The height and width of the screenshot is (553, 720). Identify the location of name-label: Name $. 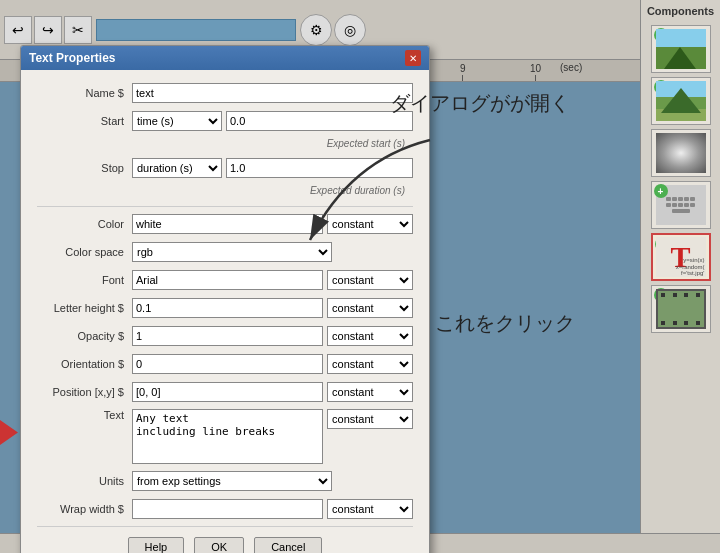
(84, 93).